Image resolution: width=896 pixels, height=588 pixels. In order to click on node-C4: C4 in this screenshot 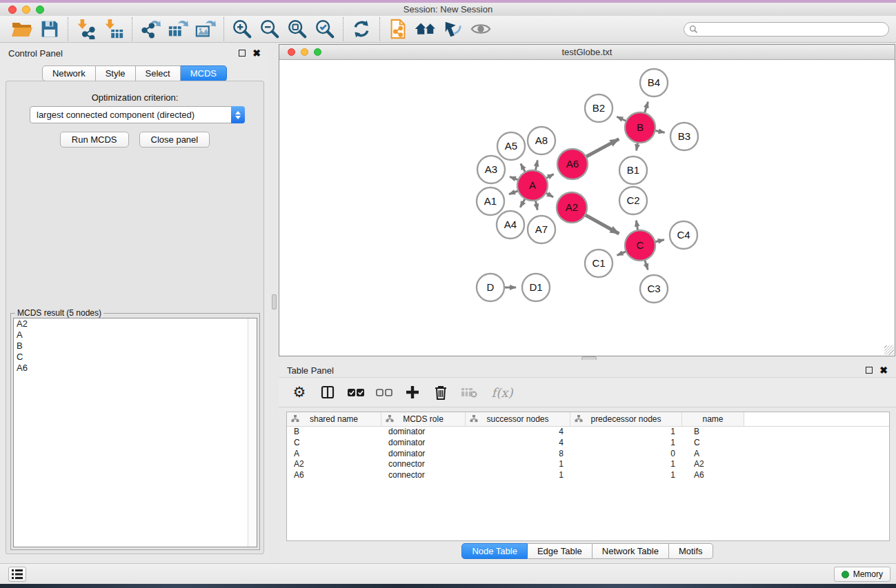, I will do `click(684, 235)`.